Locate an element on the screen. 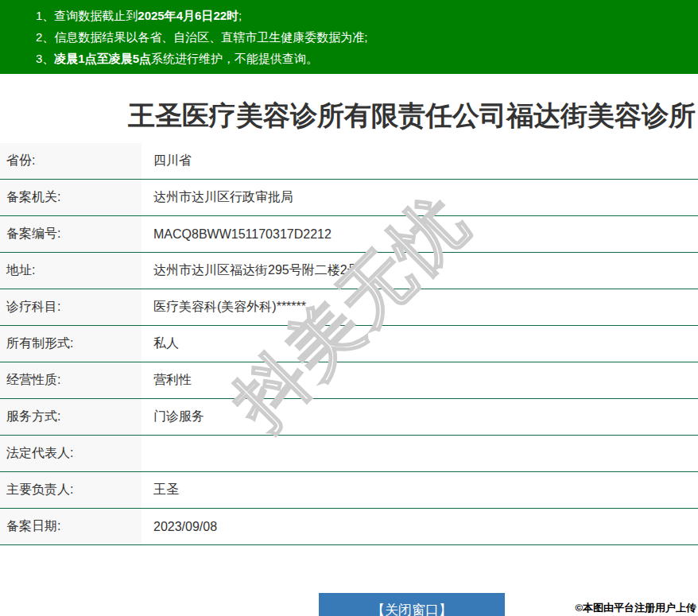 Image resolution: width=698 pixels, height=616 pixels. notice-text-segment: 系统进行维护，不能提供查询。 is located at coordinates (235, 59).